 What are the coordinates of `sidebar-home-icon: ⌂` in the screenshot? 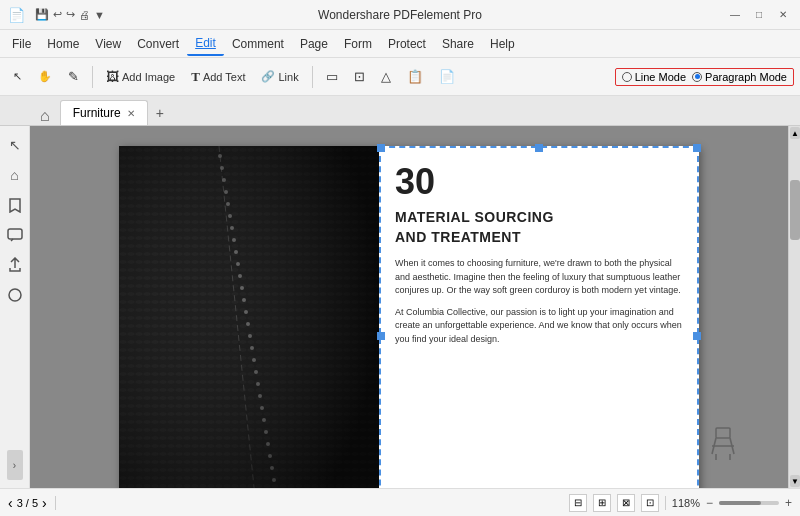 It's located at (15, 175).